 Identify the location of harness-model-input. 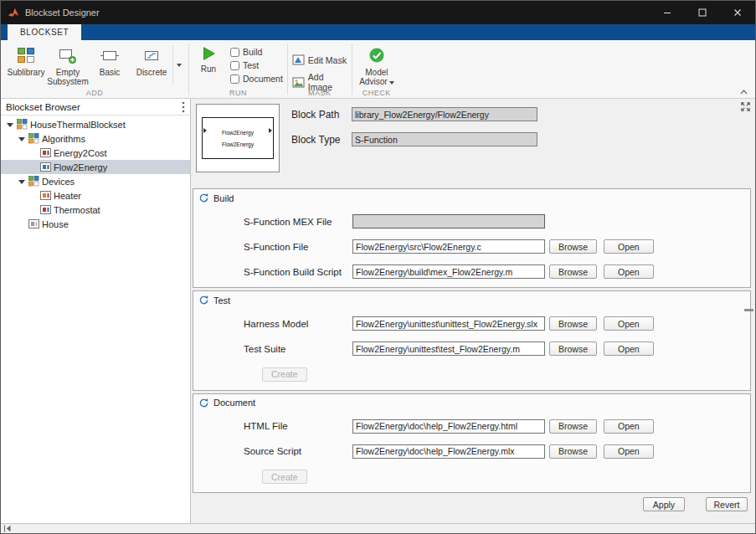
(449, 323).